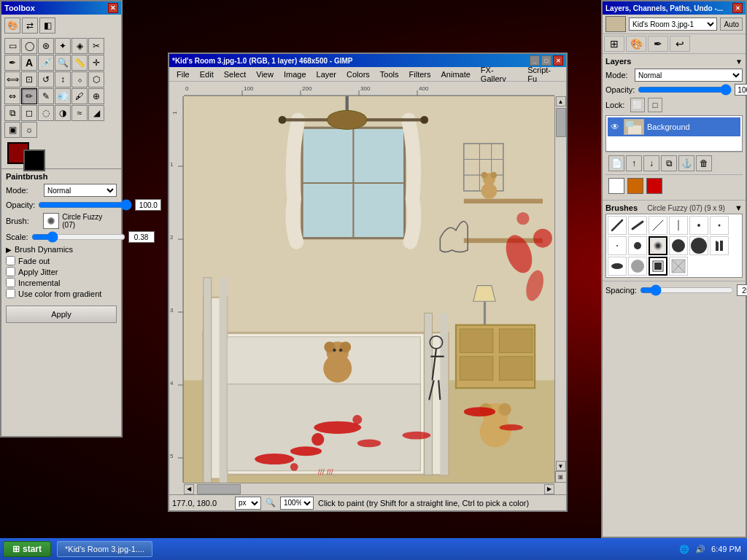 The width and height of the screenshot is (747, 560). I want to click on color-picker-tool: 💉, so click(46, 63).